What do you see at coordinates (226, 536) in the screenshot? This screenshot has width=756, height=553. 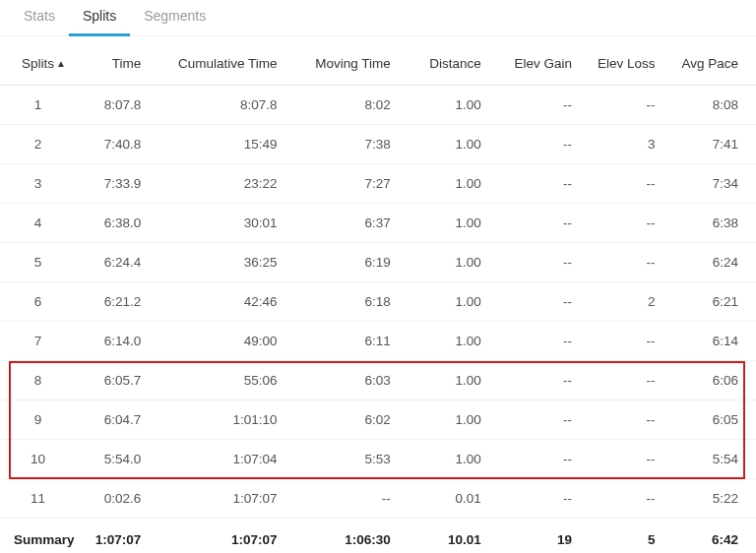 I see `summary-cumulative: 1:07:07` at bounding box center [226, 536].